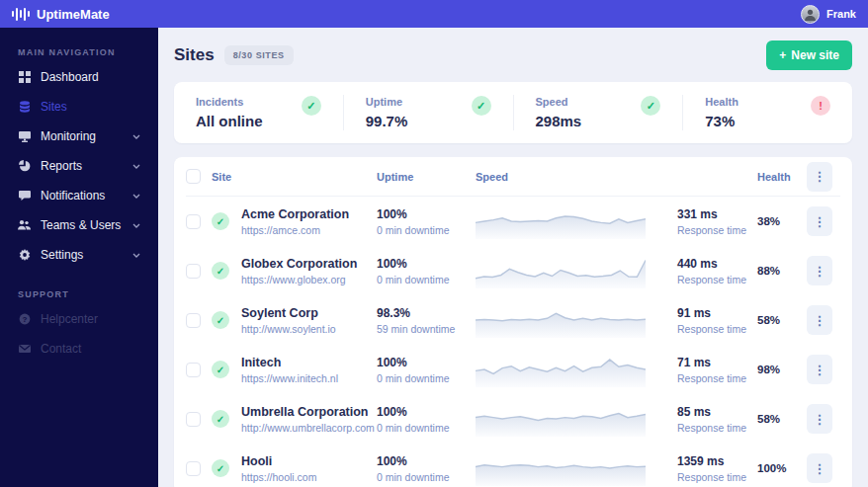 Image resolution: width=868 pixels, height=487 pixels. What do you see at coordinates (718, 363) in the screenshot?
I see `response-time-value: 71 ms` at bounding box center [718, 363].